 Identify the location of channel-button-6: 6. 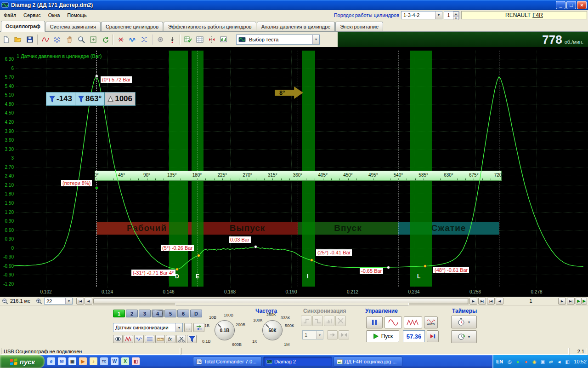
(183, 314).